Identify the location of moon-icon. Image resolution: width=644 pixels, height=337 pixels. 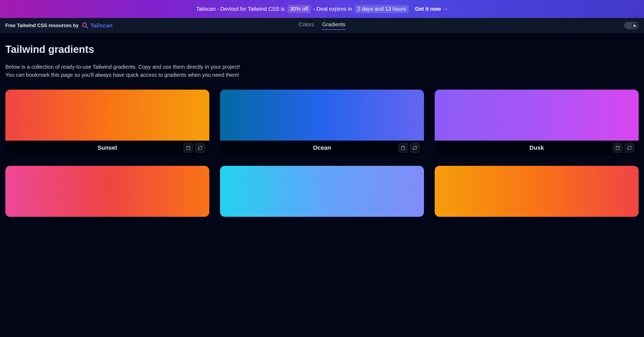
(635, 25).